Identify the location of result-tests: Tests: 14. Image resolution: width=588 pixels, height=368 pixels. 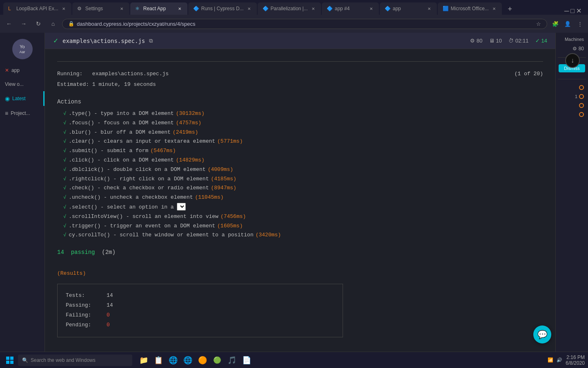
(200, 296).